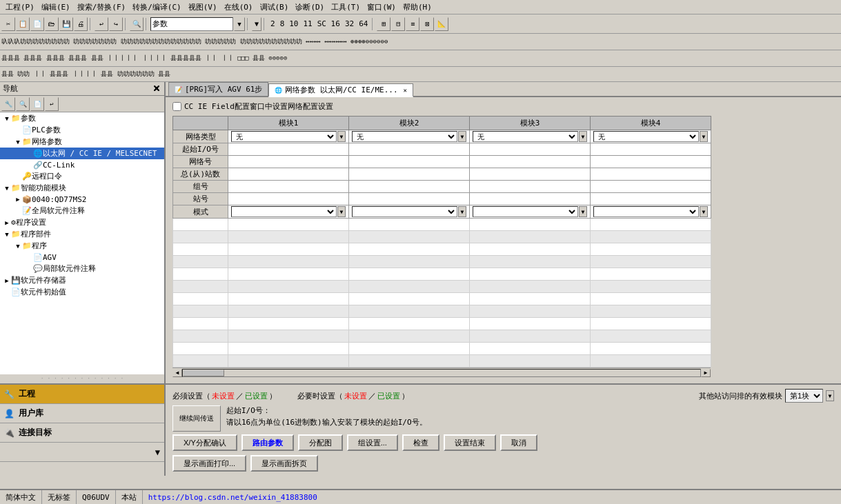 Image resolution: width=841 pixels, height=504 pixels. What do you see at coordinates (66, 24) in the screenshot?
I see `save-btn: 💾` at bounding box center [66, 24].